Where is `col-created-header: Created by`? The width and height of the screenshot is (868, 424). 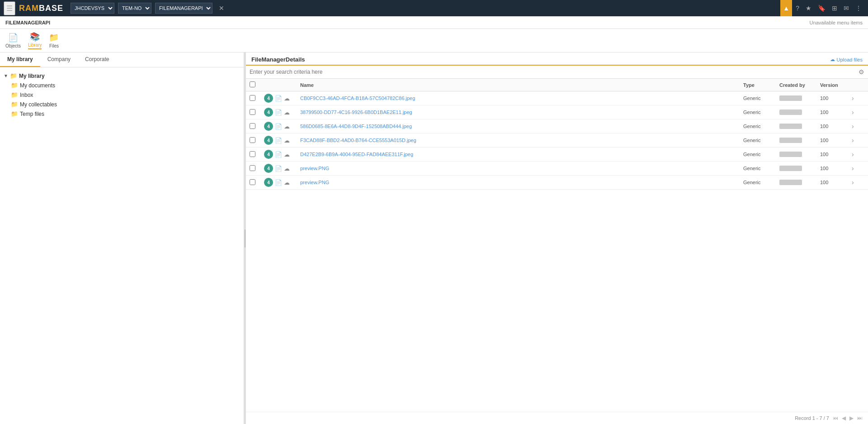 col-created-header: Created by is located at coordinates (800, 85).